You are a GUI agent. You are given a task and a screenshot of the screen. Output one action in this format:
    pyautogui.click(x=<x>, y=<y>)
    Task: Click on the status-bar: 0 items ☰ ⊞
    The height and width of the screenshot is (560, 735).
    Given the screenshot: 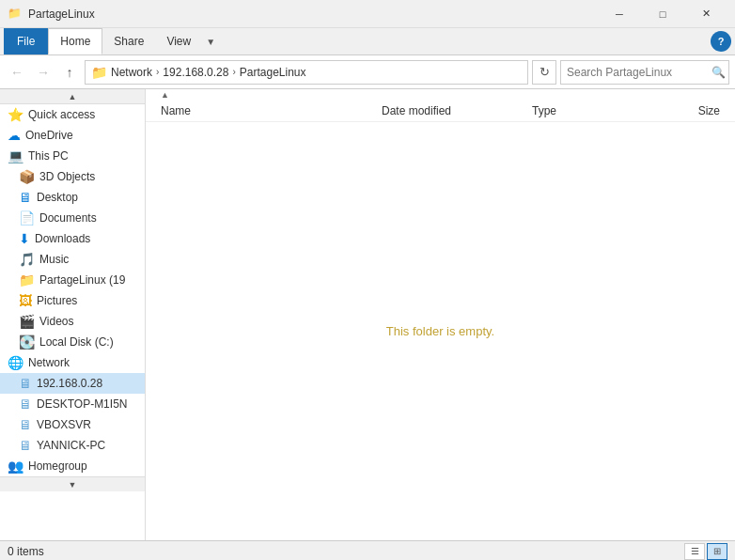 What is the action you would take?
    pyautogui.click(x=368, y=551)
    